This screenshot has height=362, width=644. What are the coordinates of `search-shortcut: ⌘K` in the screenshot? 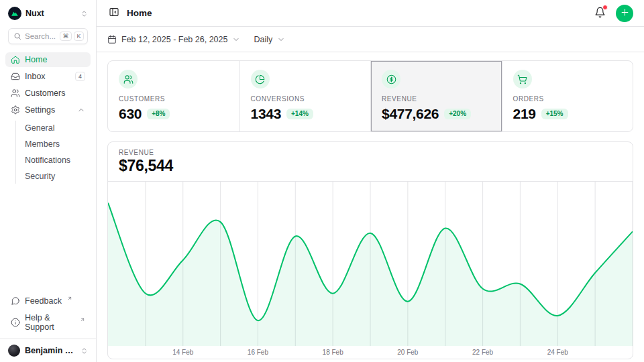 It's located at (72, 36).